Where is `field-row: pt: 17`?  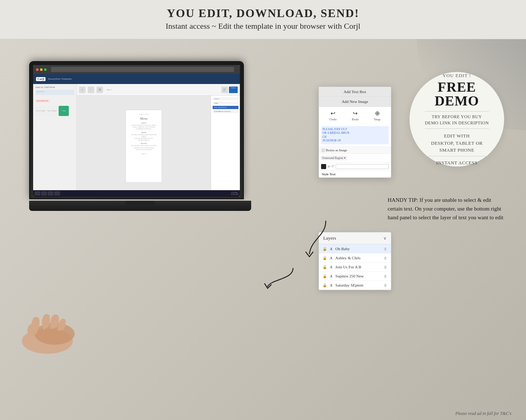 field-row: pt: 17 is located at coordinates (355, 167).